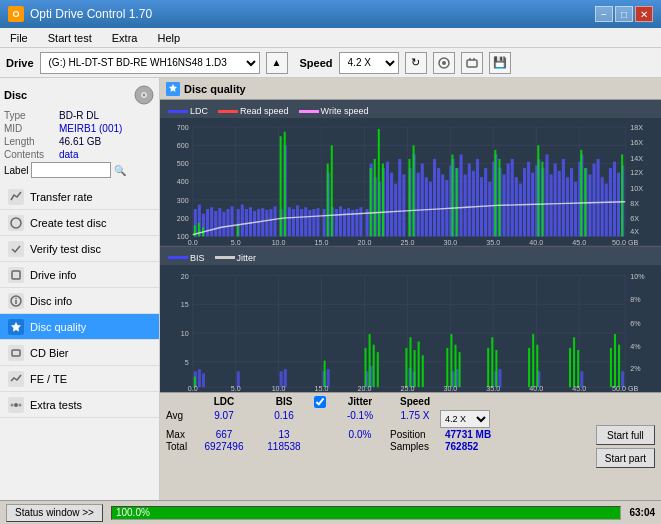 The width and height of the screenshot is (661, 524). What do you see at coordinates (626, 458) in the screenshot?
I see `start-part-button: Start part` at bounding box center [626, 458].